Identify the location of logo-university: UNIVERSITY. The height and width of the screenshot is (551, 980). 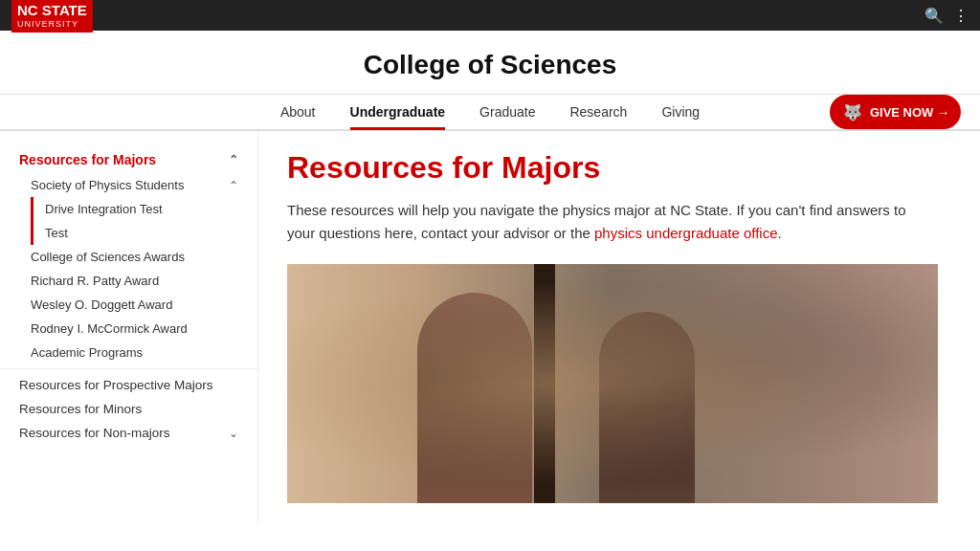
(52, 25).